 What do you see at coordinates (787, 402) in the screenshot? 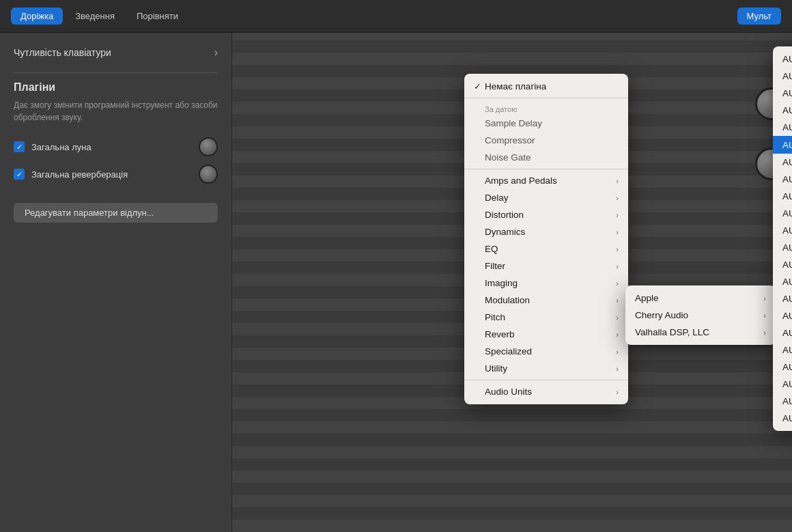
I see `au-item-label-20: AURoundTripAAC` at bounding box center [787, 402].